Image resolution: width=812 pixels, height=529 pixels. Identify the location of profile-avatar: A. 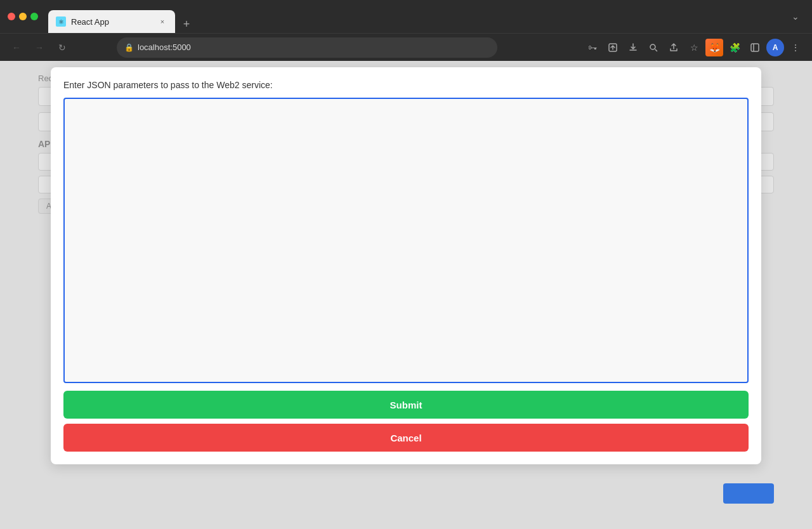
(775, 48).